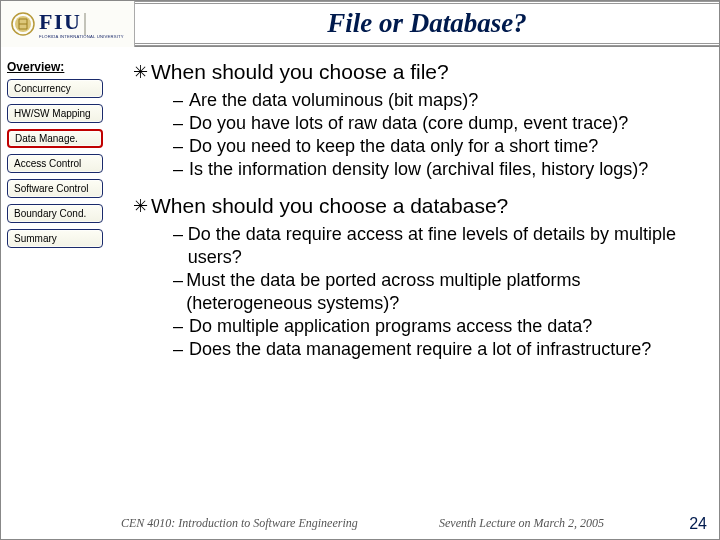 Image resolution: width=720 pixels, height=540 pixels. Describe the element at coordinates (55, 214) in the screenshot. I see `sidebar-item-boundary-cond: Boundary Cond.` at that location.